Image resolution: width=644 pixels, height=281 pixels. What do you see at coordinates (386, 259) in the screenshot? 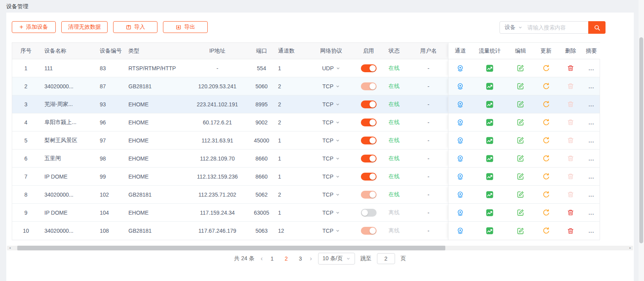
I see `jump-page-input` at bounding box center [386, 259].